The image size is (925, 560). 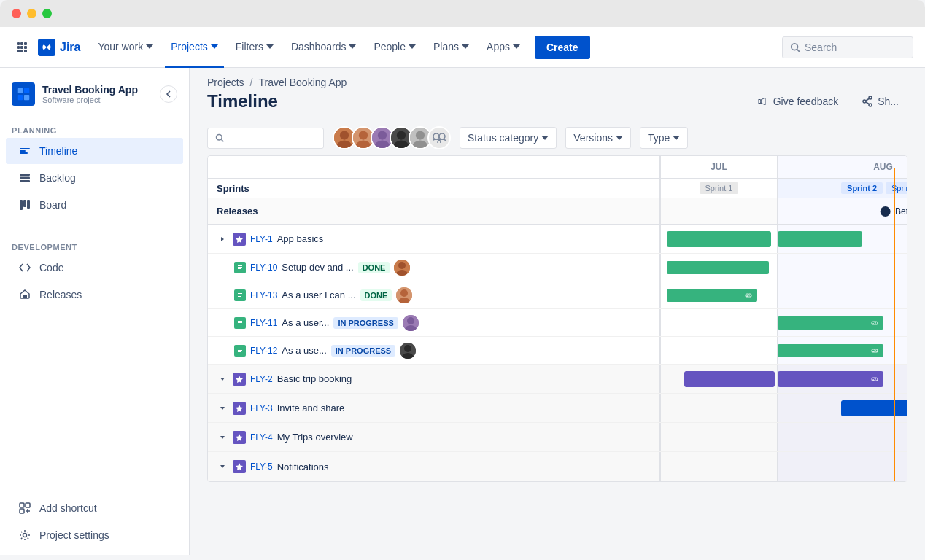 What do you see at coordinates (867, 101) in the screenshot?
I see `share-icon` at bounding box center [867, 101].